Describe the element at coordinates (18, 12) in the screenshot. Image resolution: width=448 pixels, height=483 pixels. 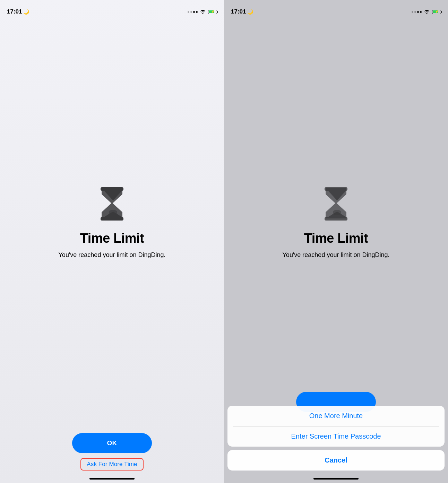
I see `left-time: 17:01 🌙` at that location.